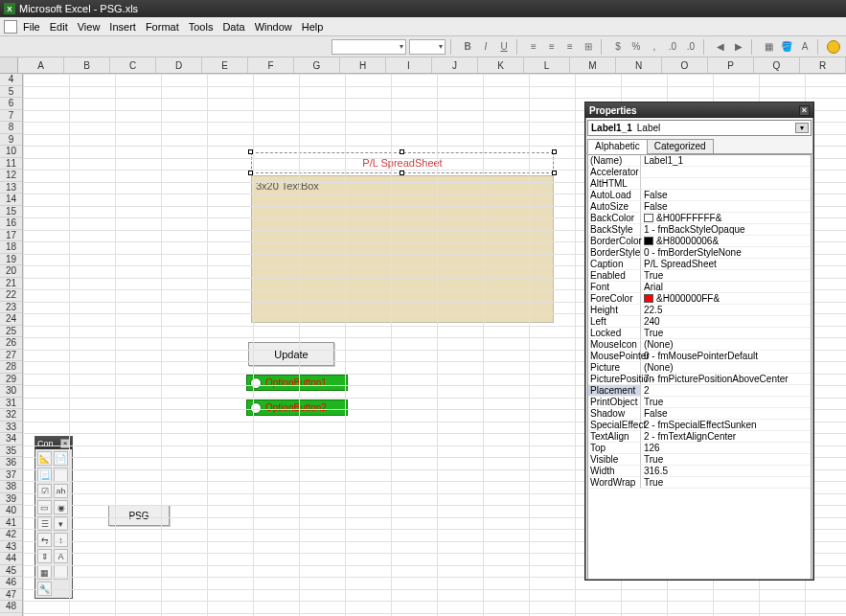 The image size is (846, 616). I want to click on font-color-button: A, so click(805, 47).